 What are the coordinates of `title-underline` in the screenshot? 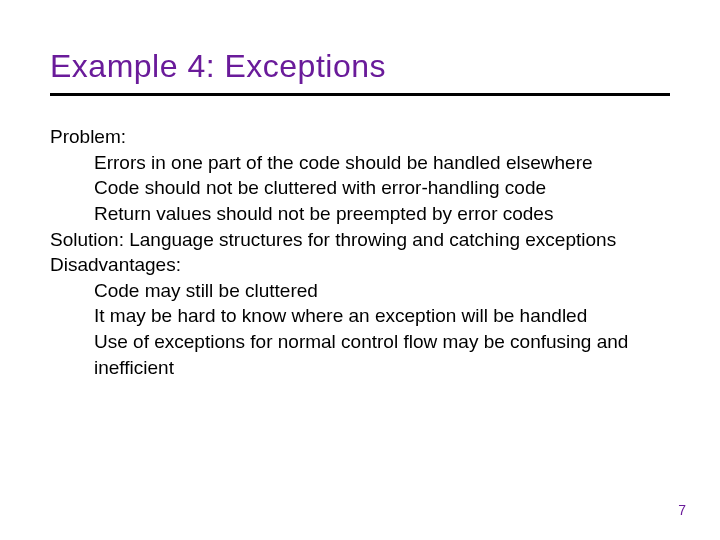 It's located at (360, 94).